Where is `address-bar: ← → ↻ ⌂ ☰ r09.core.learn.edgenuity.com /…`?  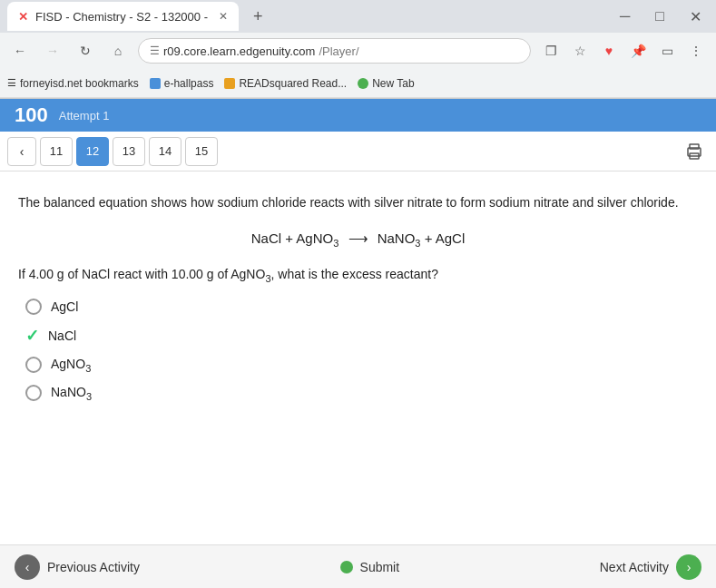 address-bar: ← → ↻ ⌂ ☰ r09.core.learn.edgenuity.com /… is located at coordinates (358, 51).